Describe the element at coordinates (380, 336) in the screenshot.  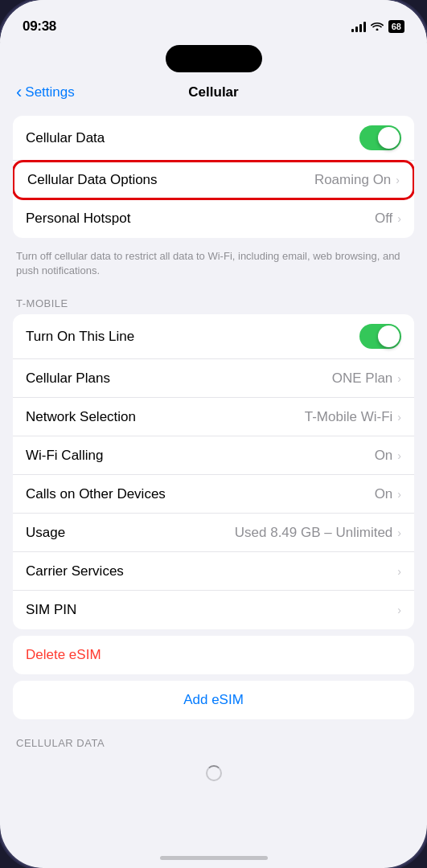
I see `turn-on-line-toggle` at that location.